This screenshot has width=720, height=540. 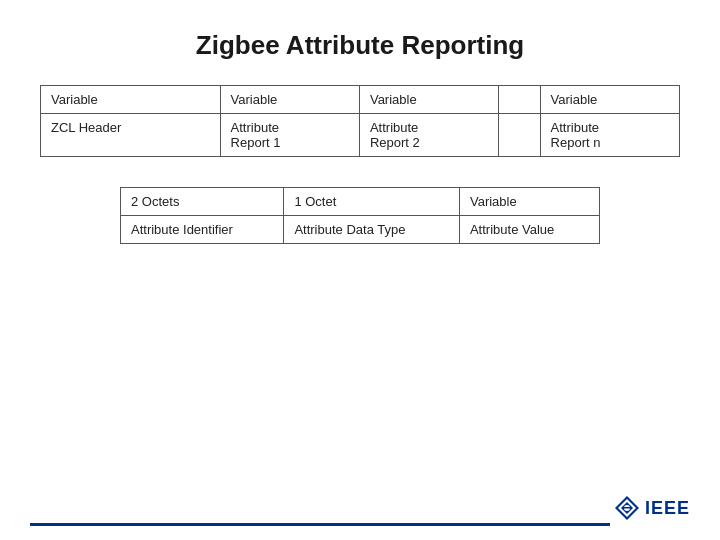 I want to click on cell-variable-4: Variable, so click(x=610, y=100).